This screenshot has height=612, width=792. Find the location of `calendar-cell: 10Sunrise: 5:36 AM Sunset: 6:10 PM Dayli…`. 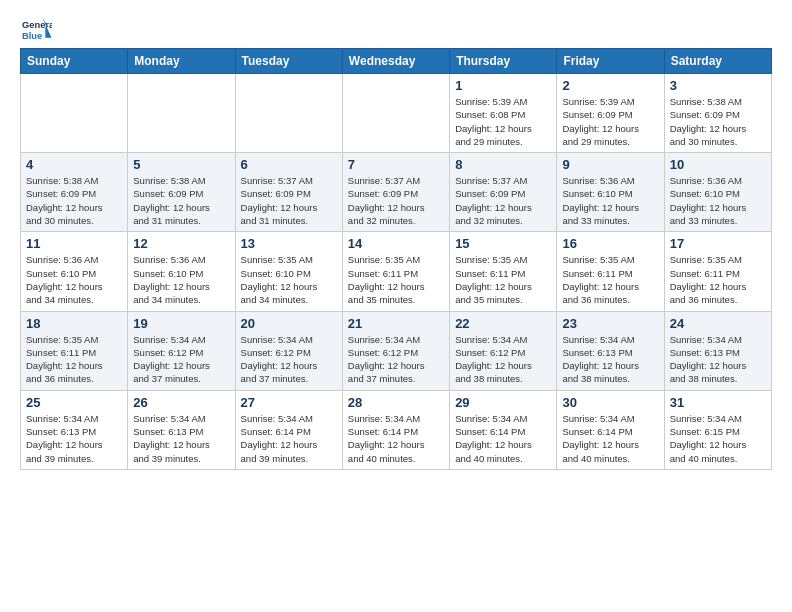

calendar-cell: 10Sunrise: 5:36 AM Sunset: 6:10 PM Dayli… is located at coordinates (718, 192).